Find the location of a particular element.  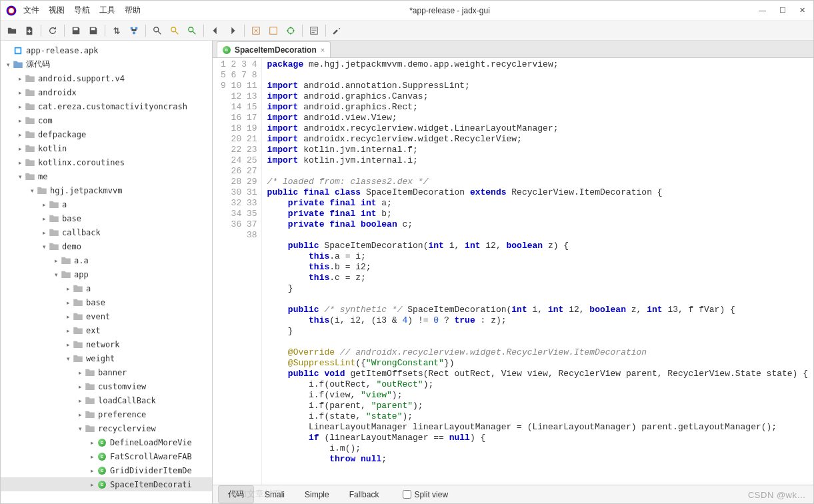

tree-pkg: ▾ demo is located at coordinates (107, 247).